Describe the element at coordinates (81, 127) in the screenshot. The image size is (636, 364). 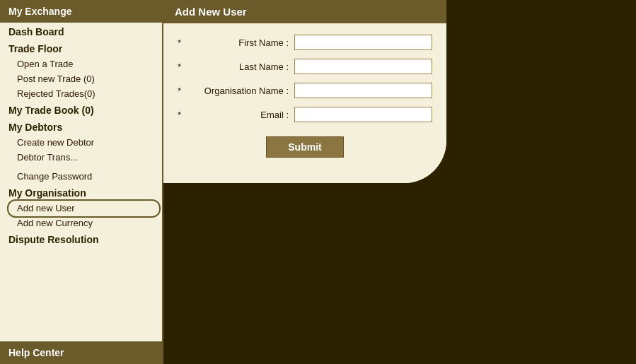
I see `sidebar-section-my-debtors: My Debtors` at that location.